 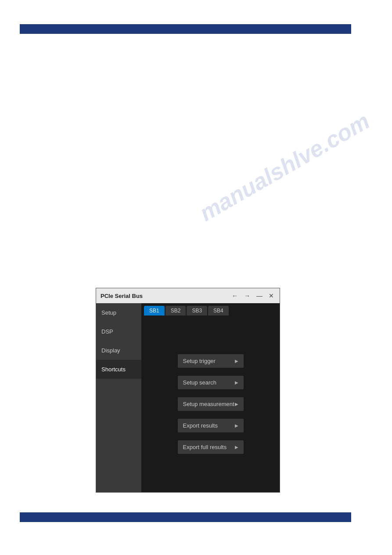 What do you see at coordinates (237, 404) in the screenshot?
I see `setup-measurement-arrow-icon: ▶` at bounding box center [237, 404].